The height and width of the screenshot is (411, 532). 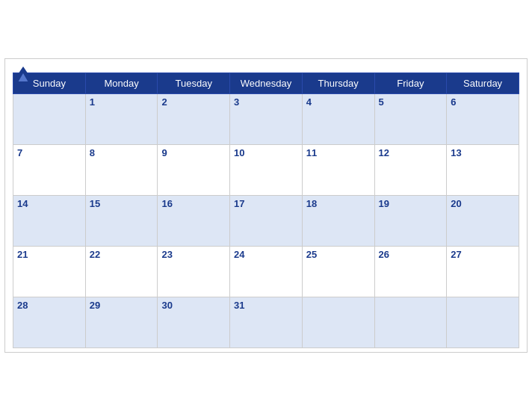 I want to click on day-number: 27, so click(x=456, y=254).